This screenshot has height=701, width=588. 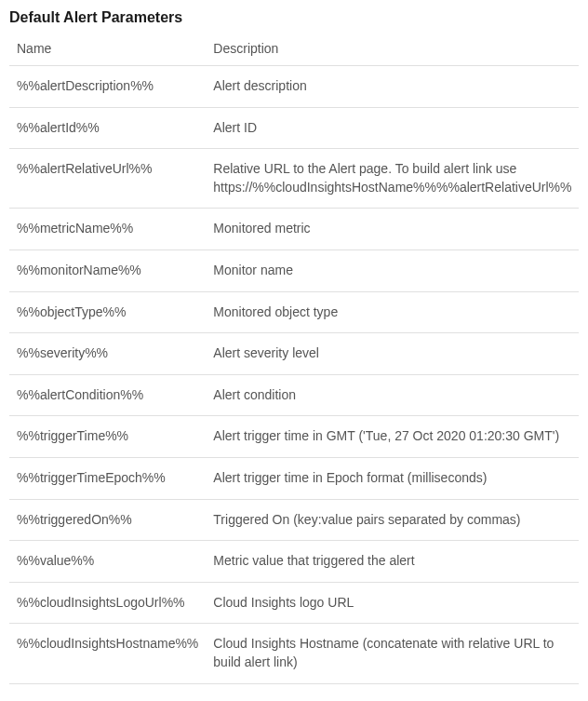 I want to click on param-name: %%alertId%%, so click(x=108, y=128).